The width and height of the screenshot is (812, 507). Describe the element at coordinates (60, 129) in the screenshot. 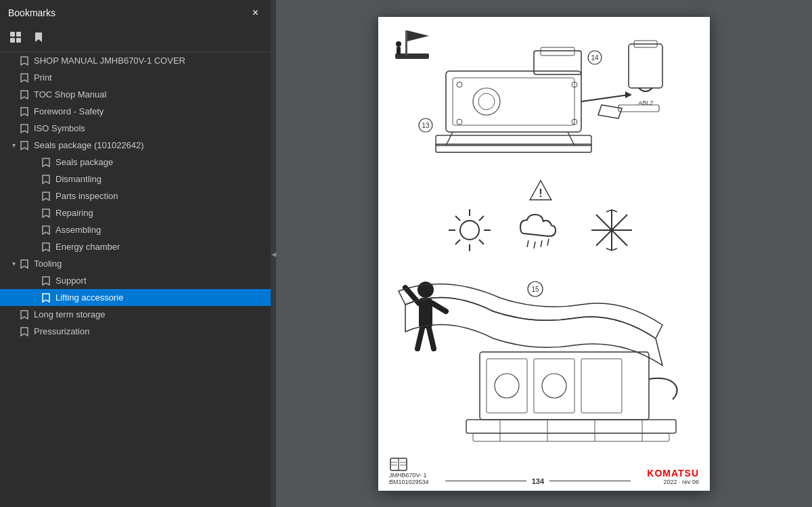

I see `bookmark-label: ISO Symbols` at that location.